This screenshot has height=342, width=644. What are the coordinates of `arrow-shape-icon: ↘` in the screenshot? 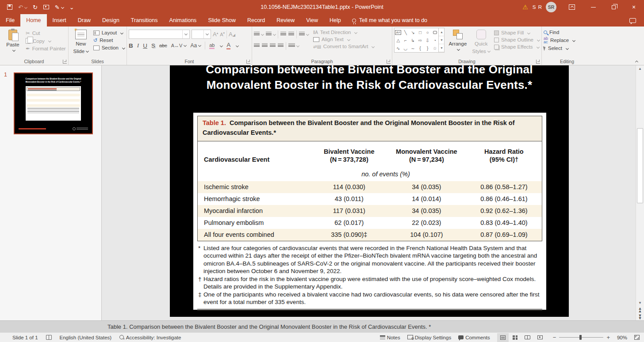 It's located at (413, 33).